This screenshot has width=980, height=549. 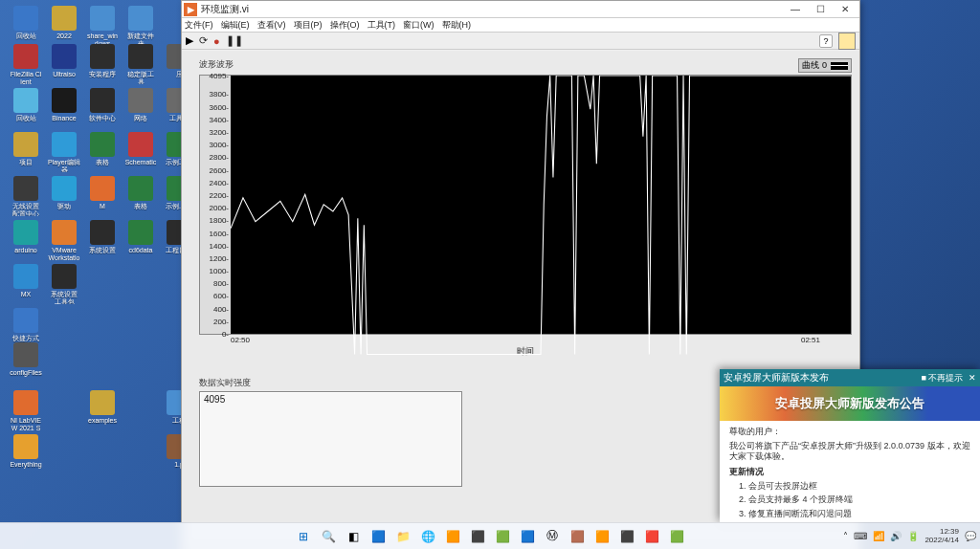 What do you see at coordinates (219, 170) in the screenshot?
I see `y-tick: 2600-` at bounding box center [219, 170].